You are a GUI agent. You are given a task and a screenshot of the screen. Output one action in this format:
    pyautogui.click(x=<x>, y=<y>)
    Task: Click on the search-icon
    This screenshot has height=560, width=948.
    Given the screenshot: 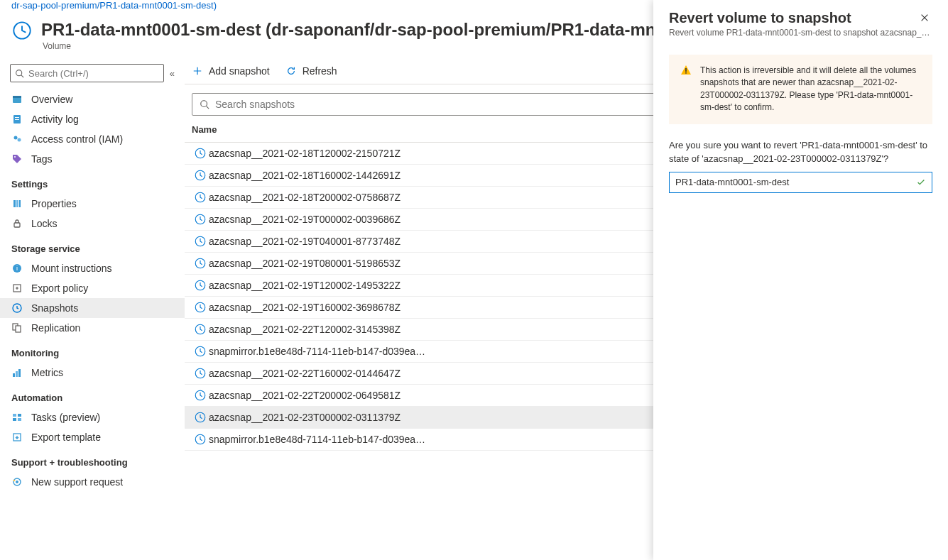 What is the action you would take?
    pyautogui.click(x=20, y=74)
    